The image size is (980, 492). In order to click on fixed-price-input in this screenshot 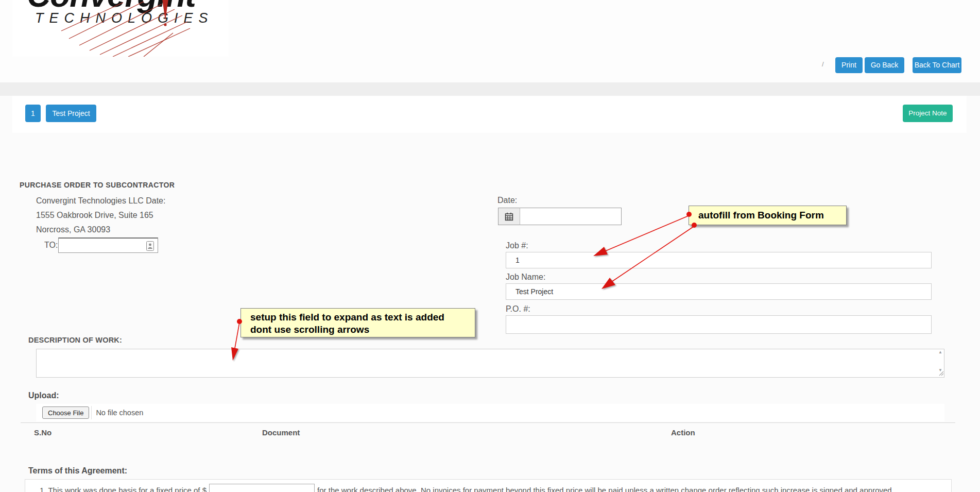, I will do `click(262, 488)`.